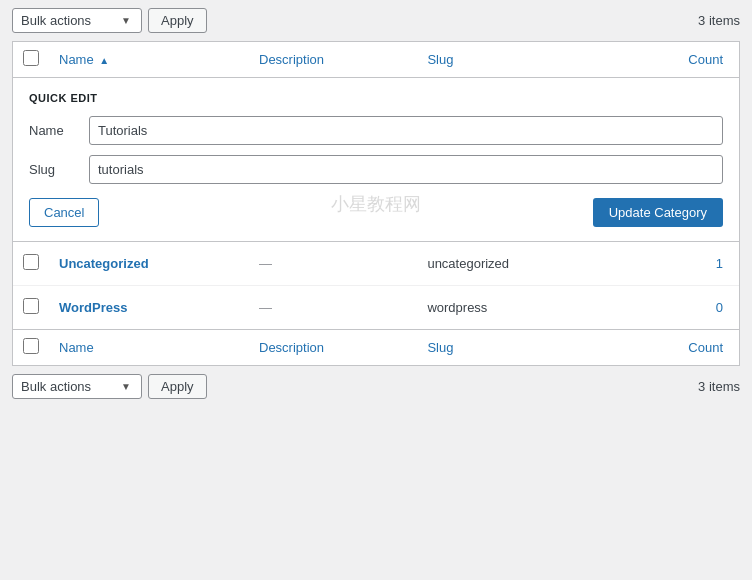 The image size is (752, 580). Describe the element at coordinates (64, 212) in the screenshot. I see `cancel-button: Cancel` at that location.